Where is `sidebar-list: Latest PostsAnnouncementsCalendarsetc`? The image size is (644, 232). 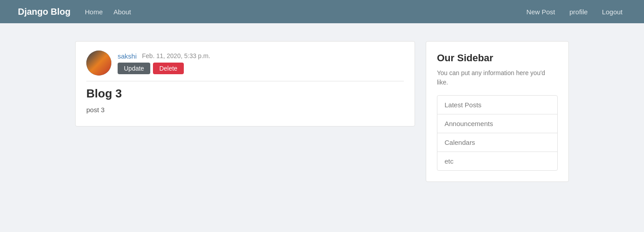
sidebar-list: Latest PostsAnnouncementsCalendarsetc is located at coordinates (497, 133).